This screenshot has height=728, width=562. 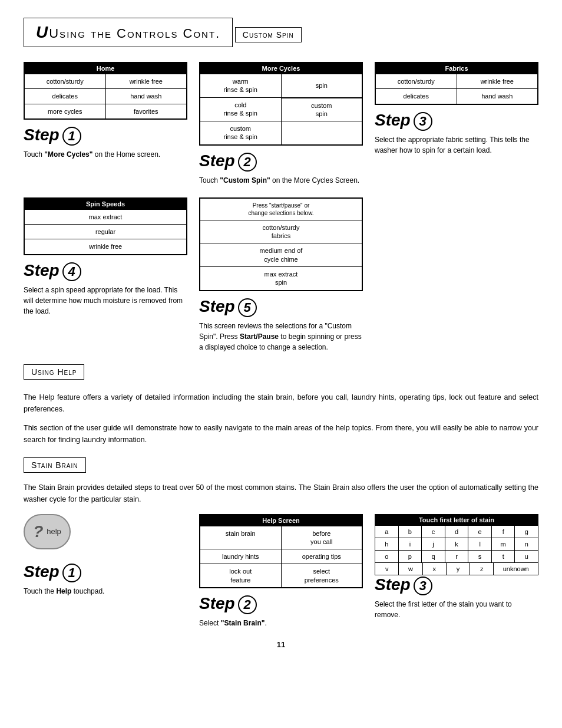 I want to click on step-3-col: Fabrics cotton/sturdy wrinkle free delic…, so click(x=457, y=124).